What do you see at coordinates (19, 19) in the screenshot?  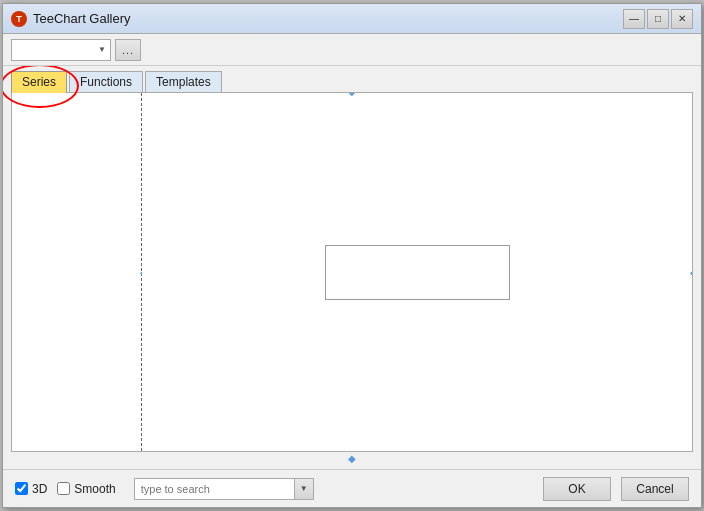 I see `app-icon: T` at bounding box center [19, 19].